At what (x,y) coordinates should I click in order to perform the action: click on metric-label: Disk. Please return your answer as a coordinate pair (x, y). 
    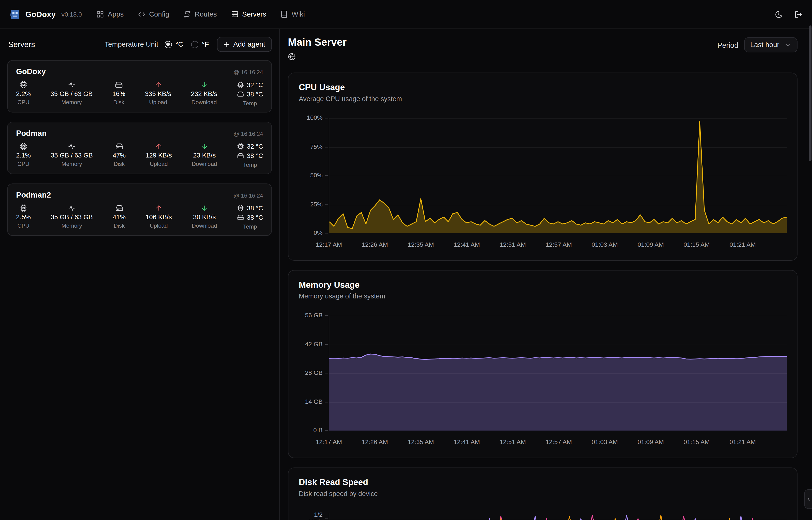
    Looking at the image, I should click on (119, 226).